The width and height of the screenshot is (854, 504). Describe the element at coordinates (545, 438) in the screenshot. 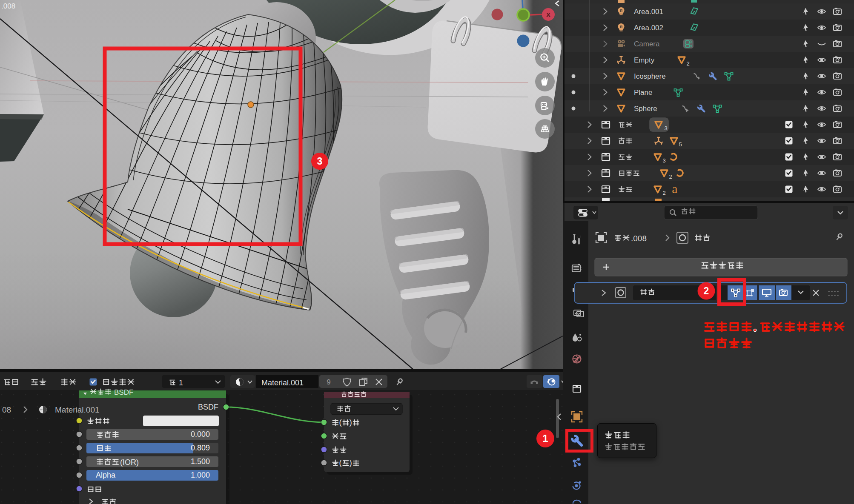

I see `svg-text: 1` at that location.